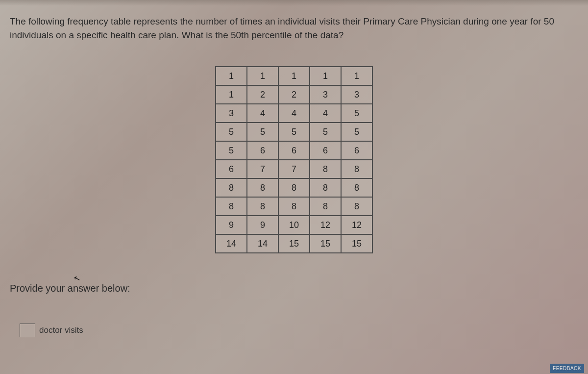 This screenshot has height=374, width=588. What do you see at coordinates (294, 225) in the screenshot?
I see `table-cell: 10` at bounding box center [294, 225].